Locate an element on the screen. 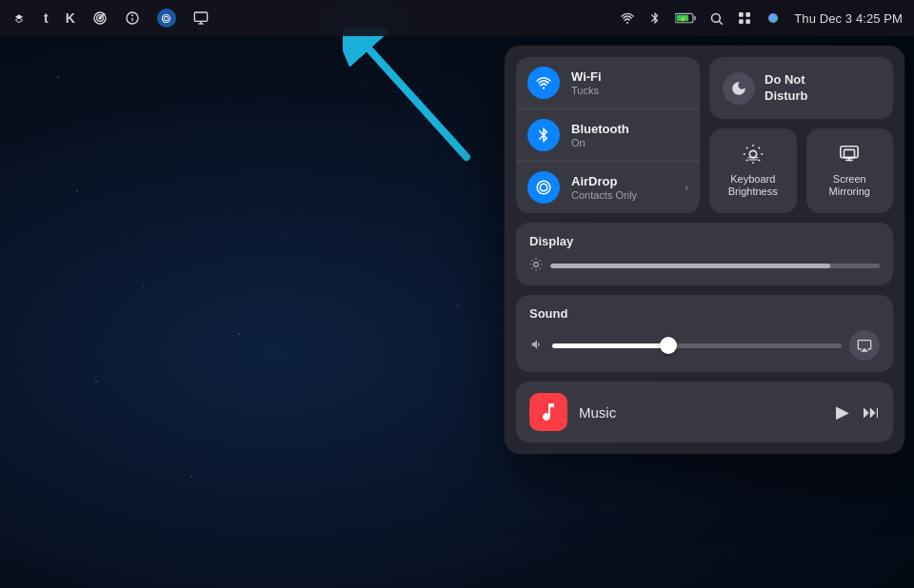  bluetooth-icon-wrap is located at coordinates (544, 135).